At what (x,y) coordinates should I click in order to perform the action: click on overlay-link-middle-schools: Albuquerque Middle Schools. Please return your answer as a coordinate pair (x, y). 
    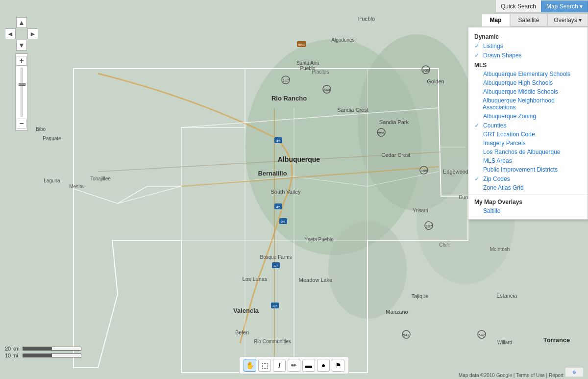
    Looking at the image, I should click on (520, 92).